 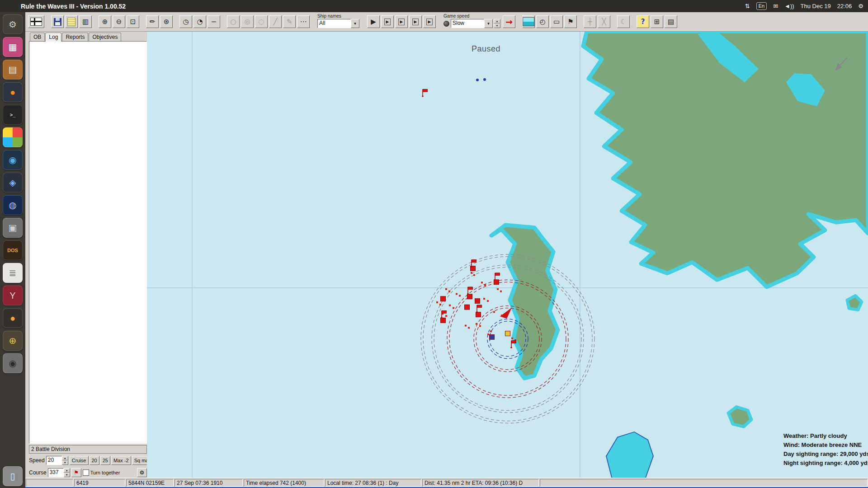 What do you see at coordinates (13, 205) in the screenshot?
I see `keepass-icon: ◍` at bounding box center [13, 205].